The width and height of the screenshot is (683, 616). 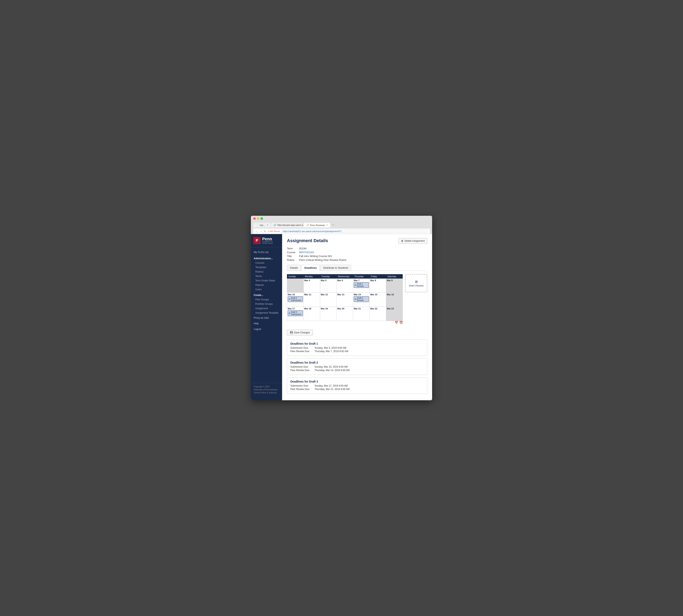 What do you see at coordinates (258, 219) in the screenshot?
I see `minimize-button` at bounding box center [258, 219].